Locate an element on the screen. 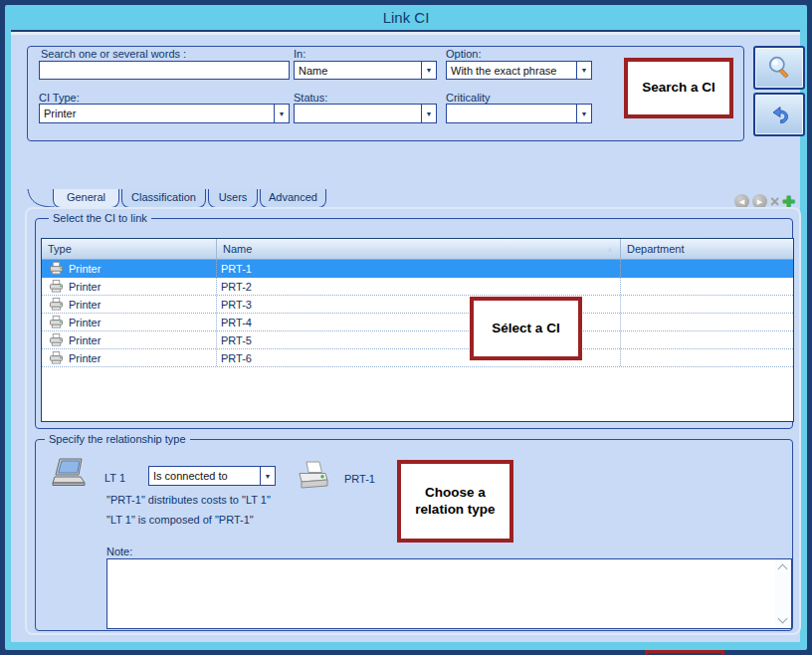 The image size is (812, 655). ci-type-combobox-value: Printer is located at coordinates (157, 113).